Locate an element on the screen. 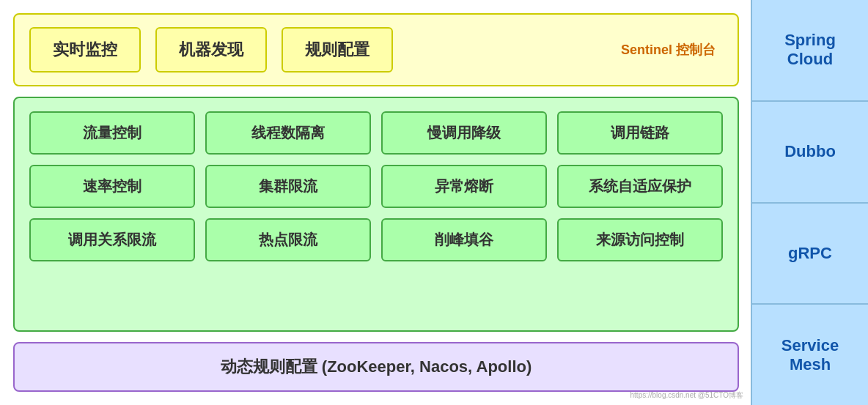 The image size is (868, 405). core-row-3: 调用关系限流 热点限流 削峰填谷 来源访问控制 is located at coordinates (376, 240).